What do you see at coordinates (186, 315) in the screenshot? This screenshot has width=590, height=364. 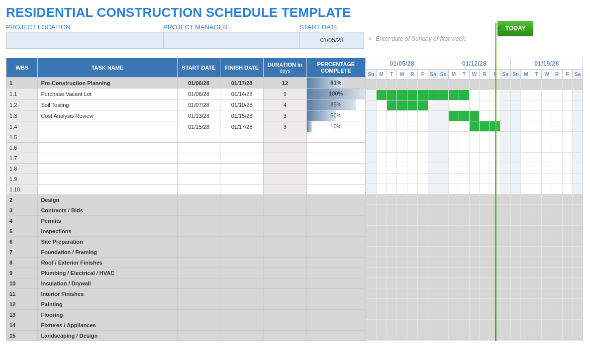 I see `table-row: 13Flooring` at bounding box center [186, 315].